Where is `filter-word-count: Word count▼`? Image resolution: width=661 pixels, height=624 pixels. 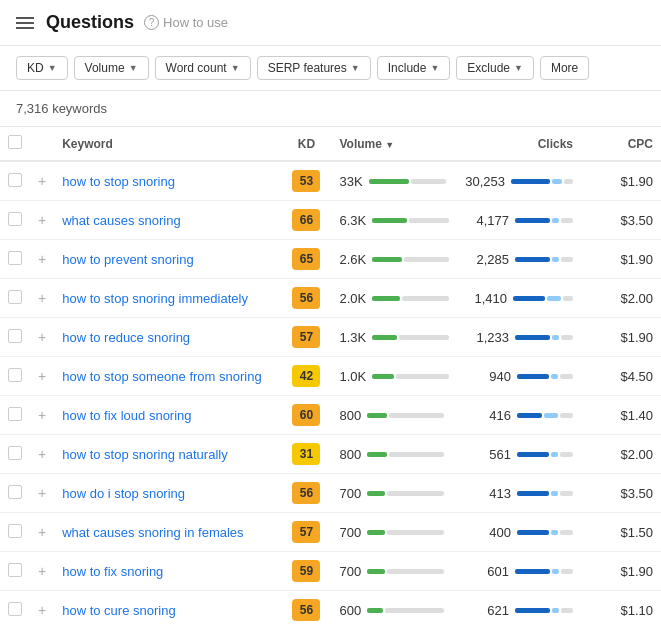 filter-word-count: Word count▼ is located at coordinates (203, 68).